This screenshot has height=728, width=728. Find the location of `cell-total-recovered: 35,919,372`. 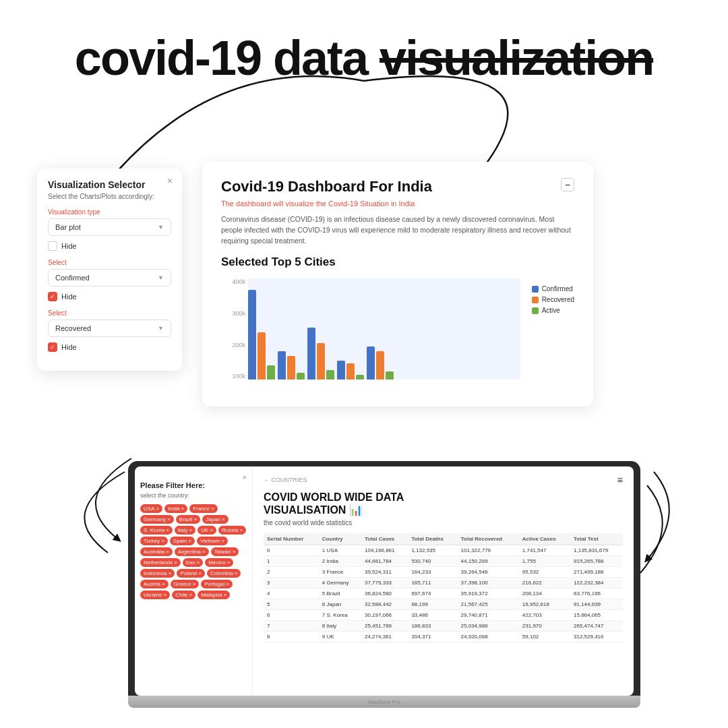

cell-total-recovered: 35,919,372 is located at coordinates (488, 594).